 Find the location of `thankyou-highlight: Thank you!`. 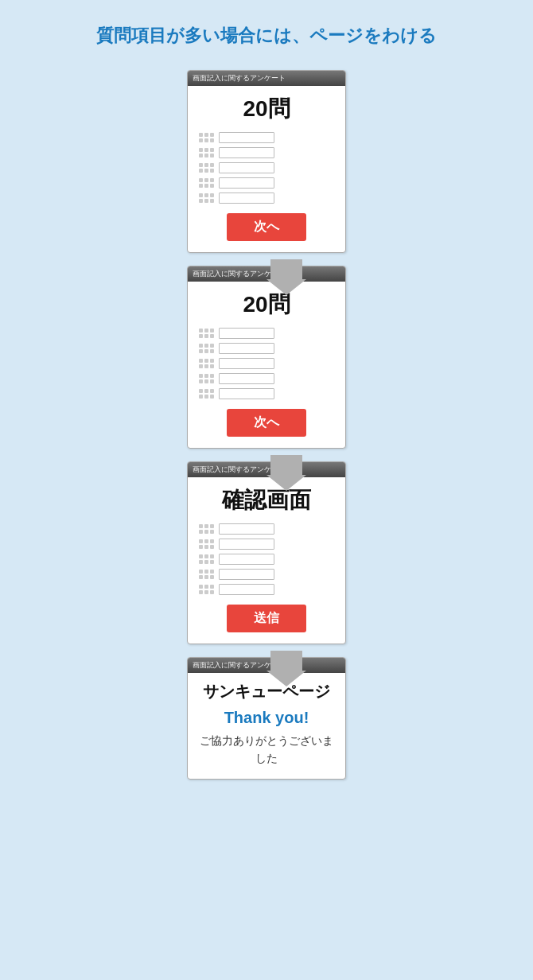

thankyou-highlight: Thank you! is located at coordinates (266, 718).